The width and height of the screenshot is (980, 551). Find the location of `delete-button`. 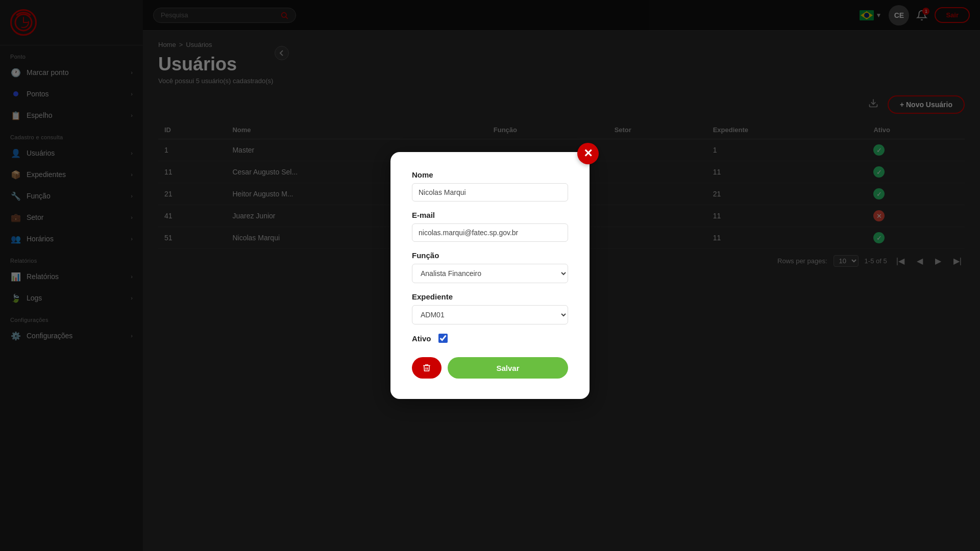

delete-button is located at coordinates (427, 368).